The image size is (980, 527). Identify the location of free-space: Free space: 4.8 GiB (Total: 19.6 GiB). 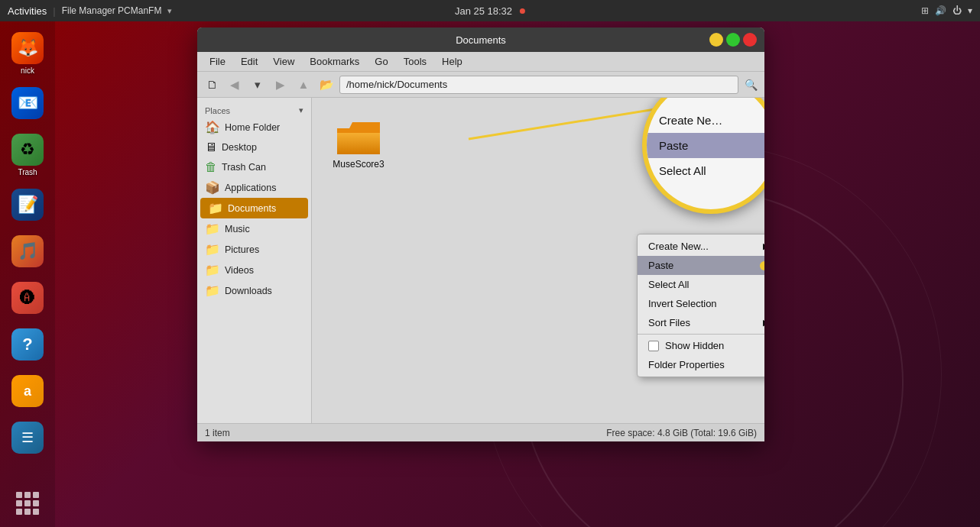
(682, 433).